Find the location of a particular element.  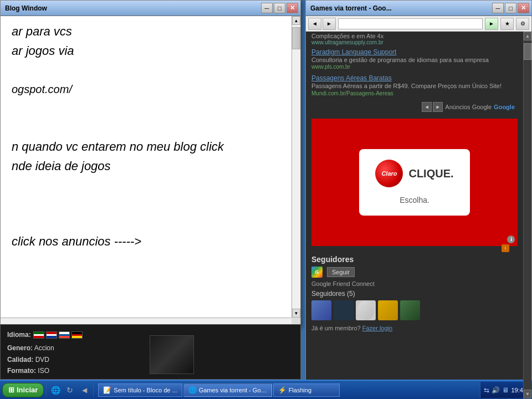

ad-prev-arrow: ◄ is located at coordinates (427, 107).